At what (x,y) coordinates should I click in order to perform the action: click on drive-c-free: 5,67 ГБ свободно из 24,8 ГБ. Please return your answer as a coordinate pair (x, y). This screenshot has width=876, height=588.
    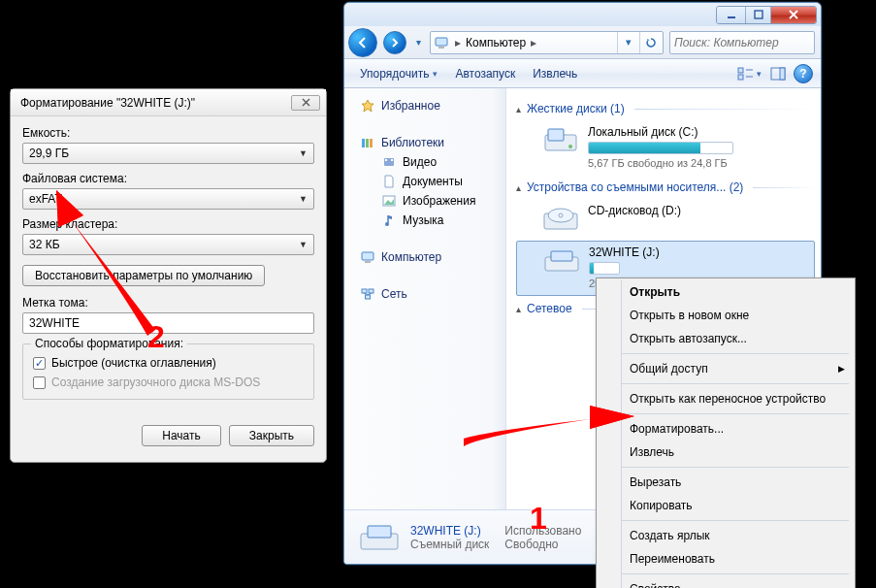
    Looking at the image, I should click on (661, 163).